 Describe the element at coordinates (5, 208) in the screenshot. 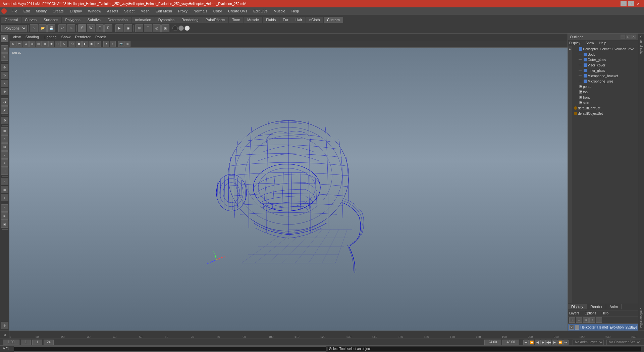

I see `quick-layout-1: □` at that location.